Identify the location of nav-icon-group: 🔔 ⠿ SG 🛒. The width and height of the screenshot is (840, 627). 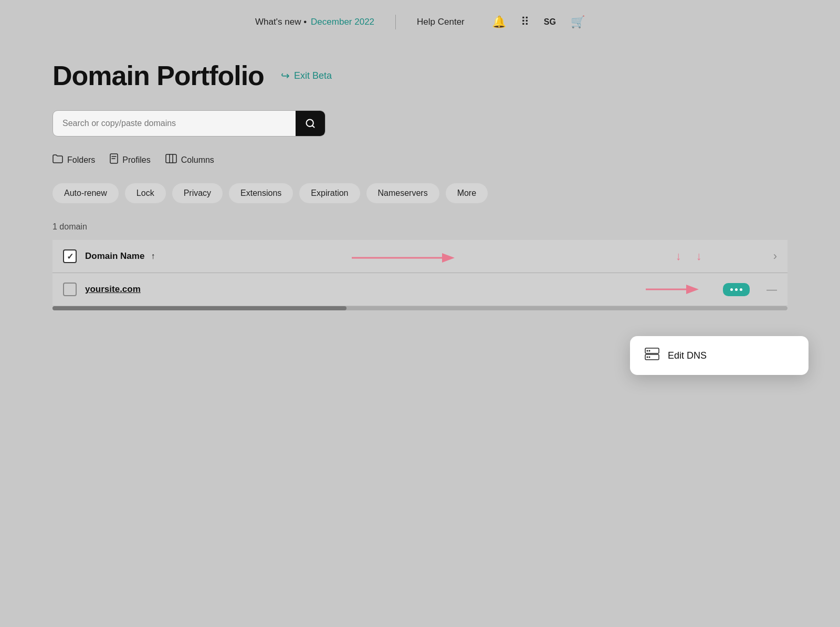
(539, 22).